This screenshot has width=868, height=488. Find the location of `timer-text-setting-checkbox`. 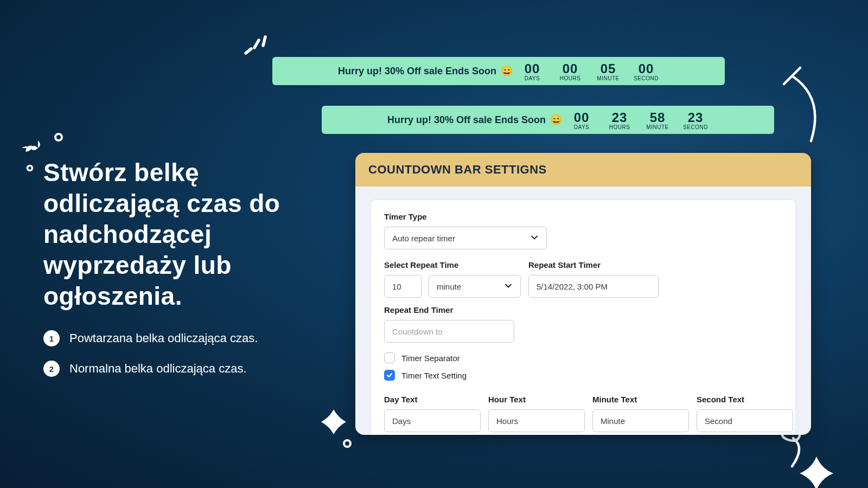

timer-text-setting-checkbox is located at coordinates (390, 375).